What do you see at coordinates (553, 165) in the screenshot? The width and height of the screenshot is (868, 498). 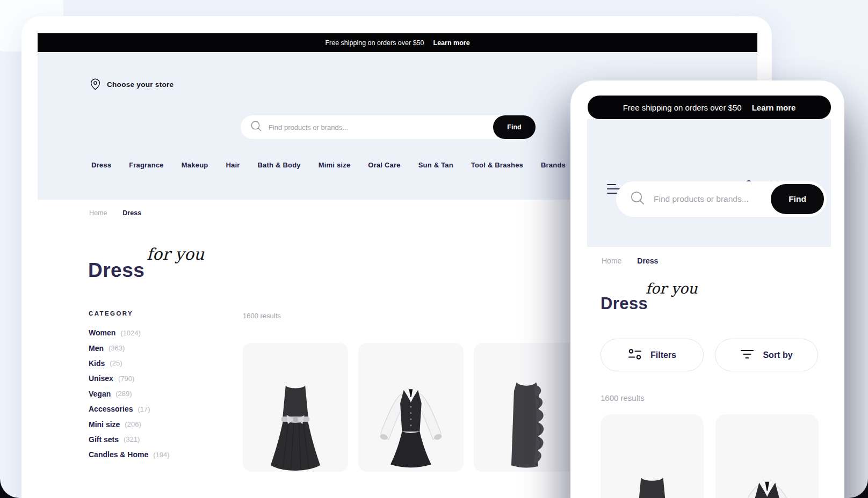 I see `nav-item-brands: Brands` at bounding box center [553, 165].